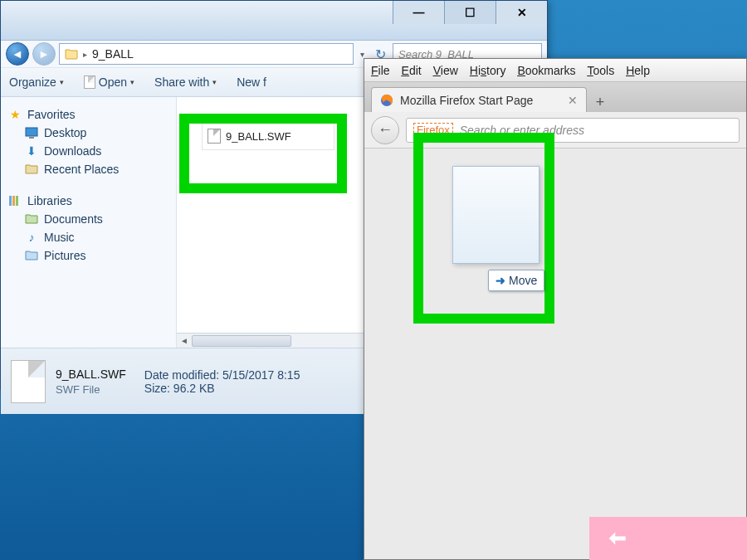  I want to click on details-modified-value: 5/15/2017 8:15, so click(261, 375).